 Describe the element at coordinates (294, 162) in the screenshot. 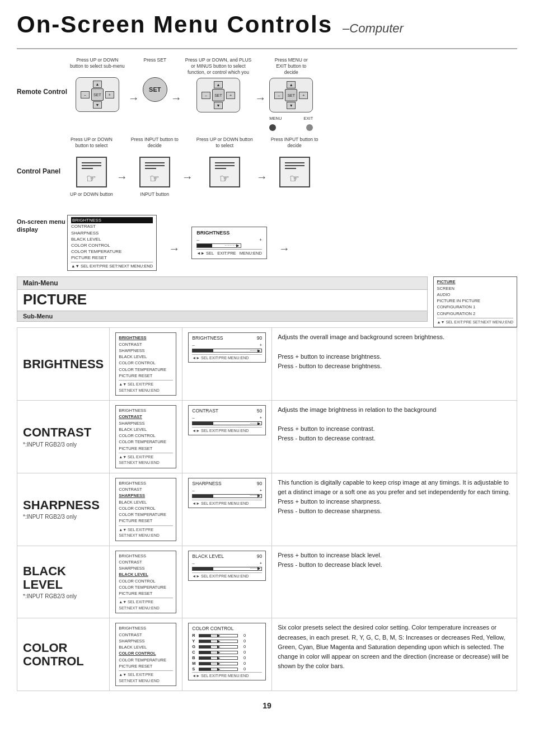

I see `control-step-4: Press INPUT button todecide ☞` at that location.